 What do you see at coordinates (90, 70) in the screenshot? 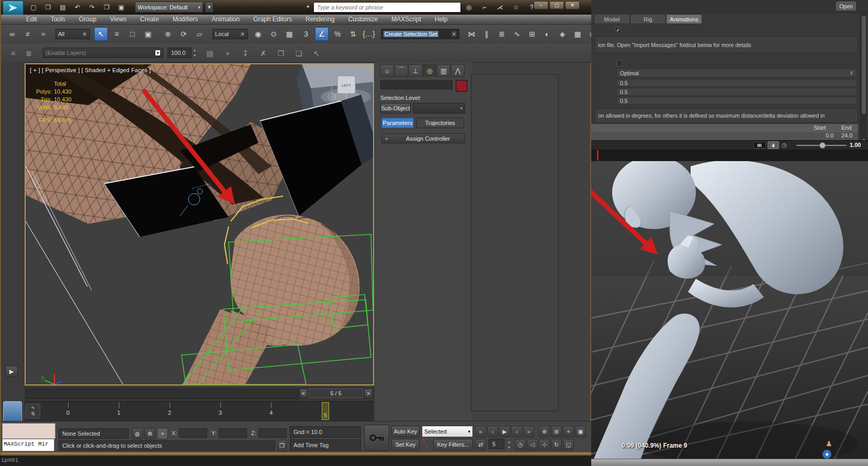
I see `viewport-label: [ + ] [ Perspective ] [ Shaded + Edged F…` at bounding box center [90, 70].